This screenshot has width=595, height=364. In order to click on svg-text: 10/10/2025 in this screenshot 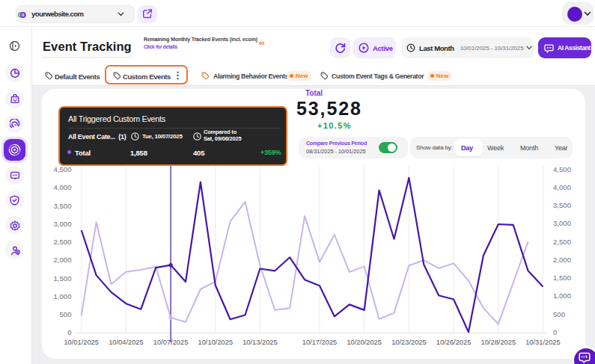, I will do `click(216, 342)`.